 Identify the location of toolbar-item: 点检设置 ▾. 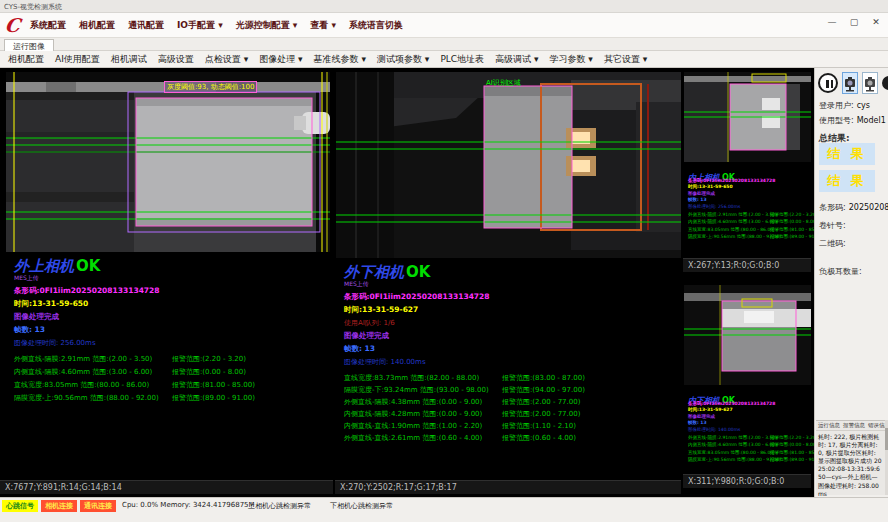
(226, 60).